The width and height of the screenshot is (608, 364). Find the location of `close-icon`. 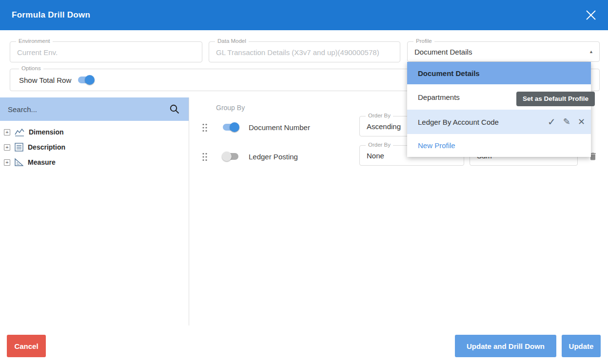

close-icon is located at coordinates (591, 15).